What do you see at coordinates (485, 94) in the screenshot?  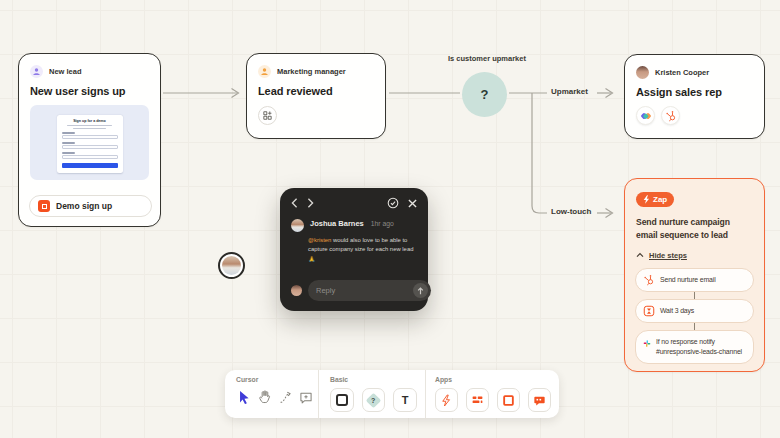 I see `decision-symbol: ?` at bounding box center [485, 94].